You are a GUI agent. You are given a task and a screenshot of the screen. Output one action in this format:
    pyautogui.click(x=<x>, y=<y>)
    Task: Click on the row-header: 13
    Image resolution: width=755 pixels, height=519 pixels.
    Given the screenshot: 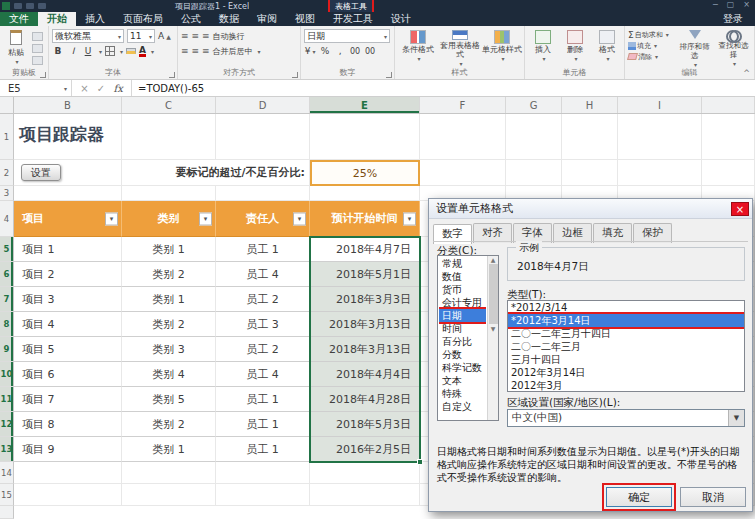 What is the action you would take?
    pyautogui.click(x=7, y=450)
    